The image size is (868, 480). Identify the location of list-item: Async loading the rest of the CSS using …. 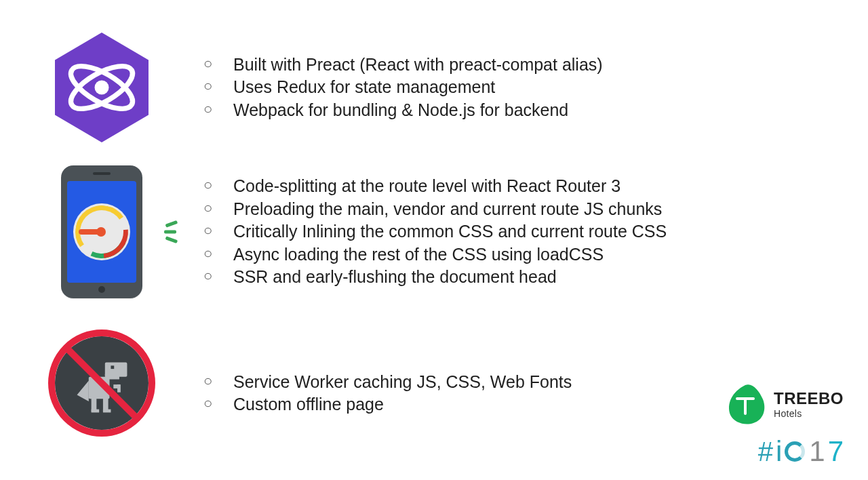
(435, 255).